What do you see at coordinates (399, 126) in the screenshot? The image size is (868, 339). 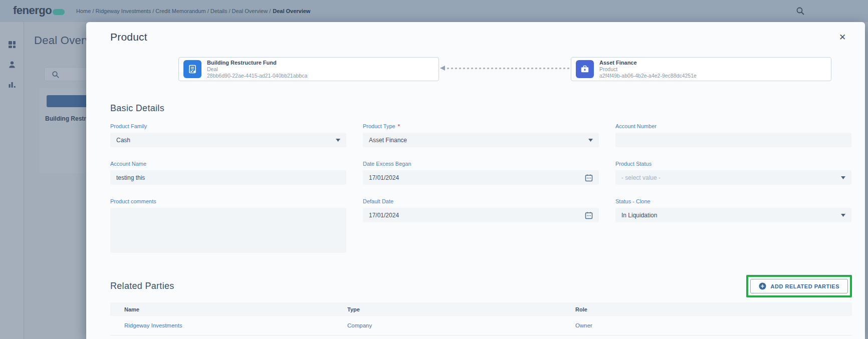 I see `required-asterisk: *` at bounding box center [399, 126].